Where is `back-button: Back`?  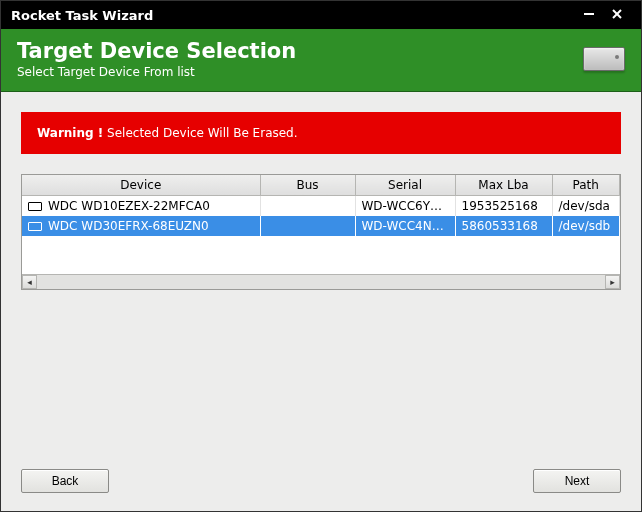
back-button: Back is located at coordinates (65, 481).